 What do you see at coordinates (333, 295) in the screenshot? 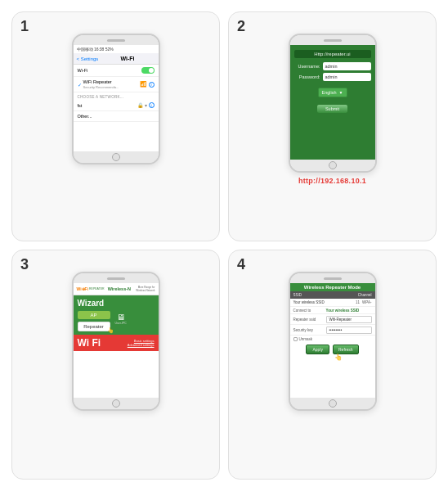
I see `repeater-table-header: SSID Channel` at bounding box center [333, 295].